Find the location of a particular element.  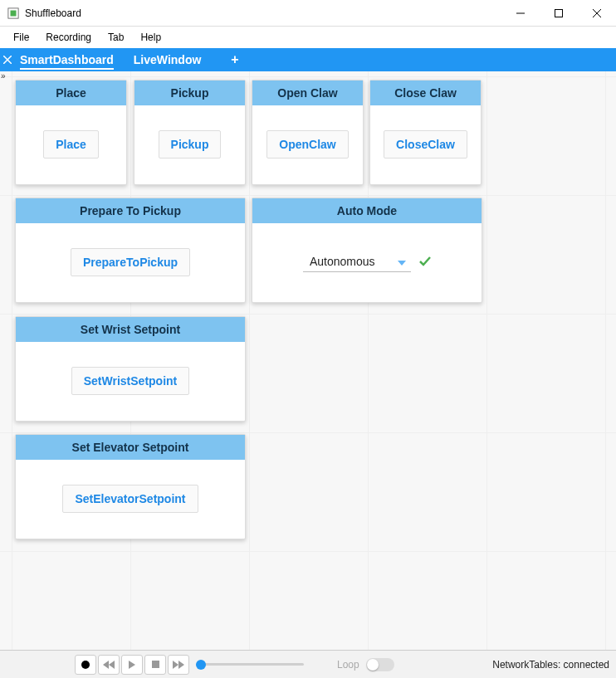

widget-title: Set Elevator Setpoint is located at coordinates (130, 447).